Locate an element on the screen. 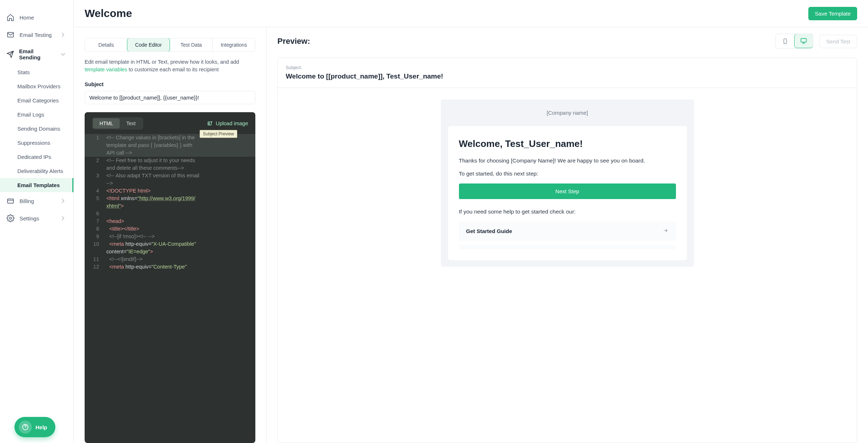 The image size is (868, 443). code-line: 8 <title></title> is located at coordinates (170, 229).